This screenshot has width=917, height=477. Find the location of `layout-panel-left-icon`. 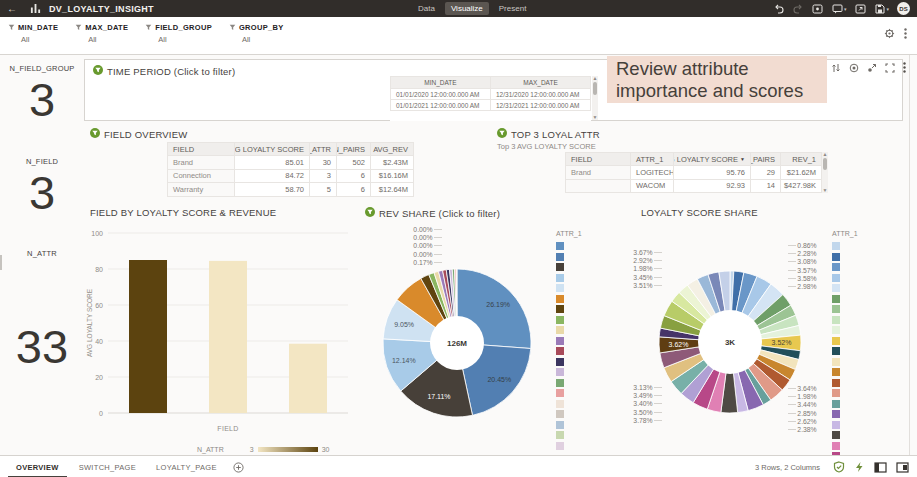

layout-panel-left-icon is located at coordinates (880, 468).